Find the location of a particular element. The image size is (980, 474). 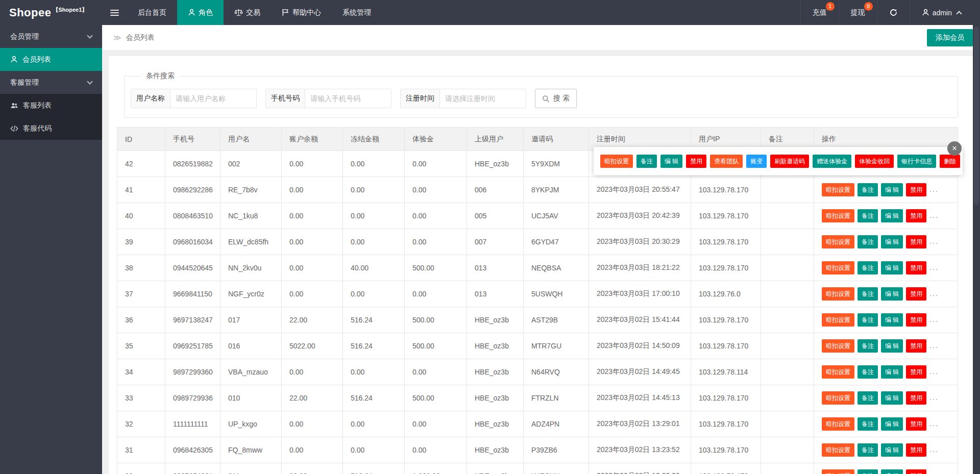

nav-item-1: 角色 is located at coordinates (200, 12).